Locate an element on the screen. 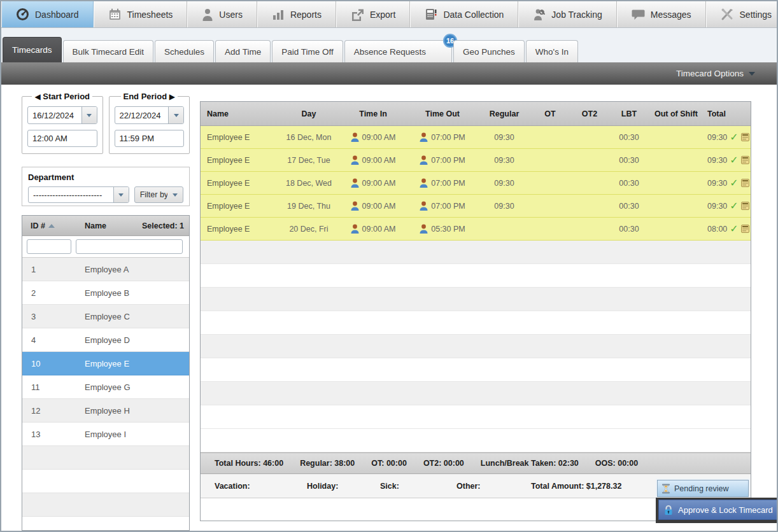  tab-add-time: Add Time is located at coordinates (243, 51).